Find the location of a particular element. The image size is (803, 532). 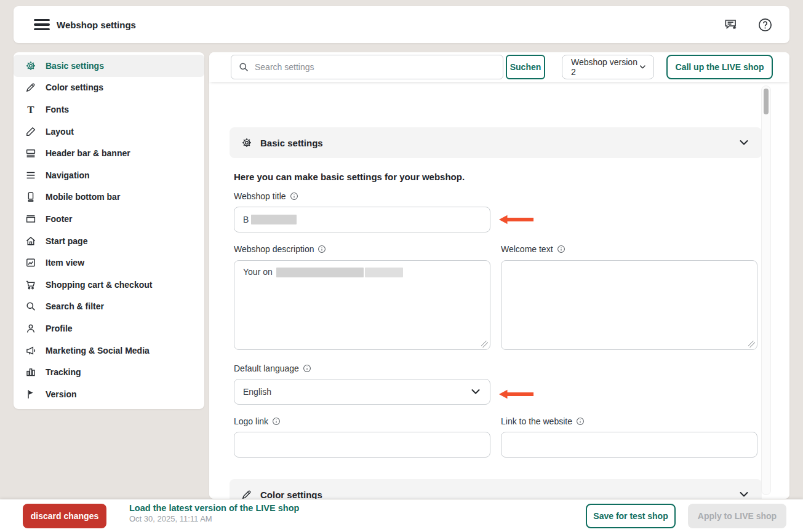

sidebar-item-mobile-bottom-bar: Mobile bottom bar is located at coordinates (109, 197).